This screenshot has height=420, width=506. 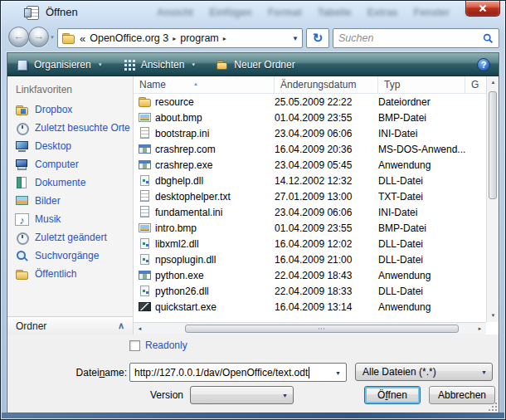 I want to click on search-icon, so click(x=488, y=38).